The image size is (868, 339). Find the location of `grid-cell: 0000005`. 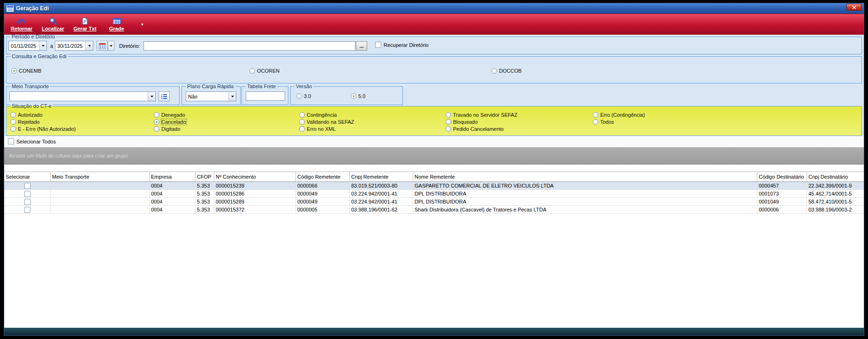

grid-cell: 0000005 is located at coordinates (323, 210).